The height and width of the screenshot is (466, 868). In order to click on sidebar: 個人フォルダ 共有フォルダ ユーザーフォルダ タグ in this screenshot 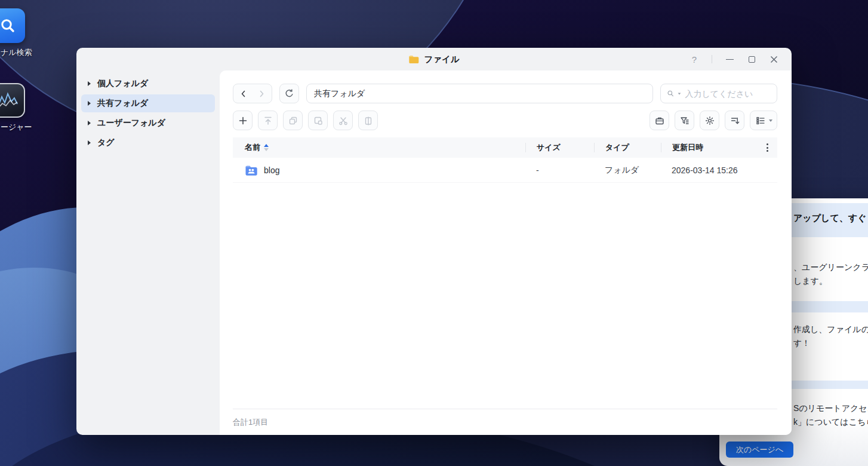, I will do `click(148, 253)`.